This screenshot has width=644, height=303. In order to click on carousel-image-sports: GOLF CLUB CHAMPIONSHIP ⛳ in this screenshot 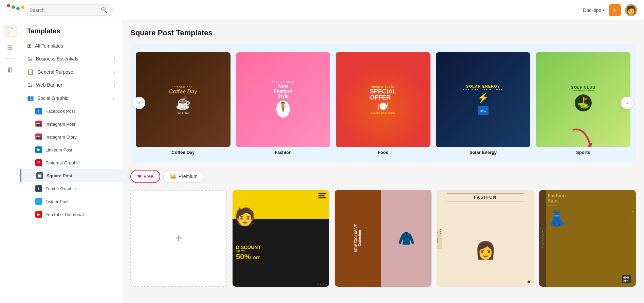, I will do `click(583, 100)`.